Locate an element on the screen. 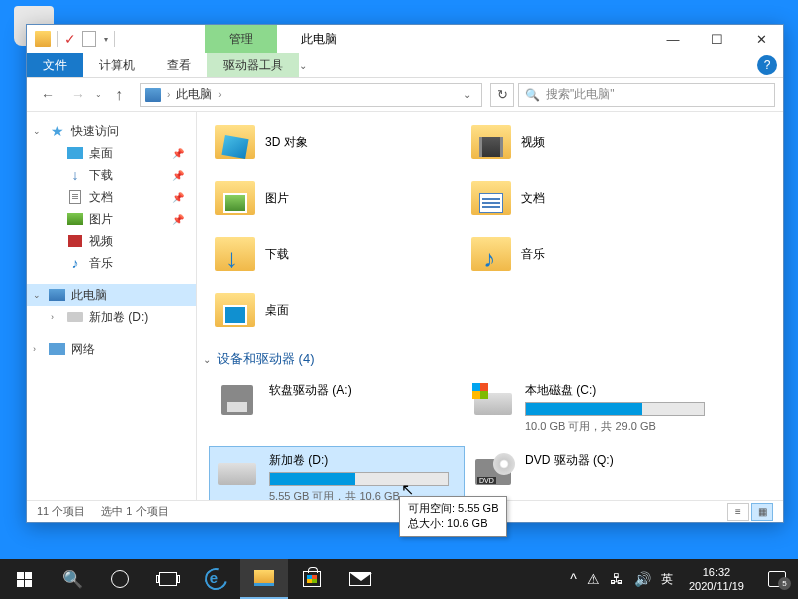  search-icon: 🔍 is located at coordinates (72, 580).